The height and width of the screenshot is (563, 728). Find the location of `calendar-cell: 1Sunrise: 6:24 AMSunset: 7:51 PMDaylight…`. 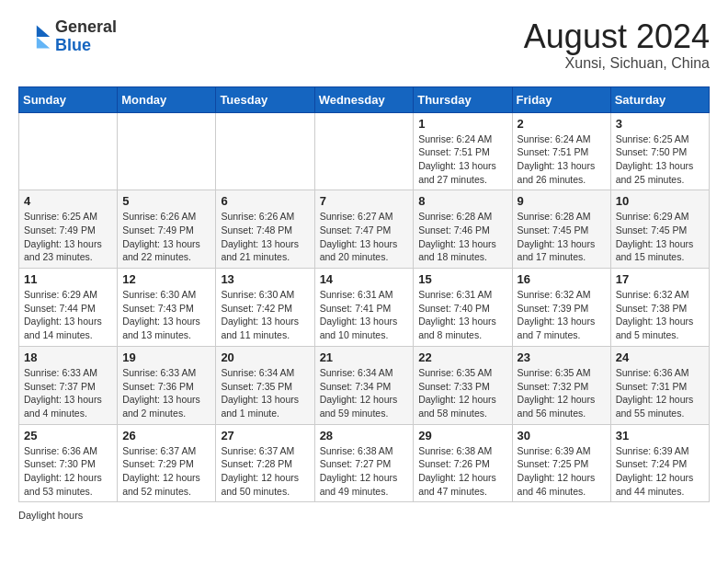

calendar-cell: 1Sunrise: 6:24 AMSunset: 7:51 PMDaylight… is located at coordinates (463, 151).